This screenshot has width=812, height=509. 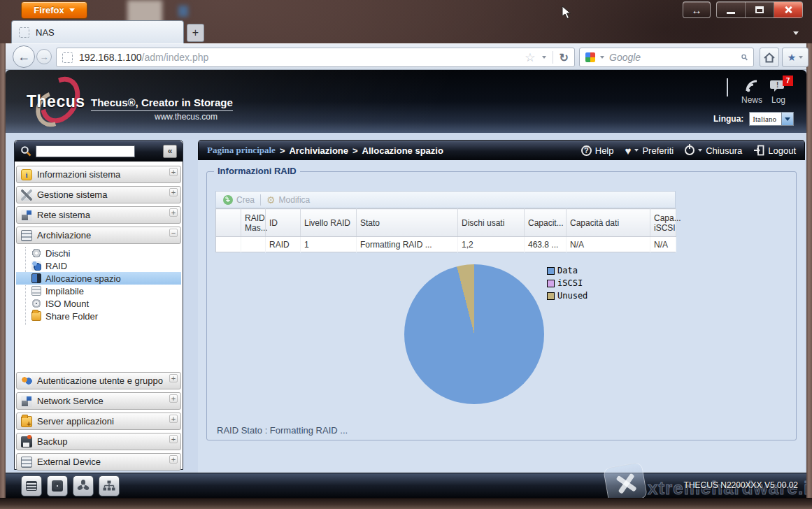 I want to click on item-label: RAID, so click(x=56, y=266).